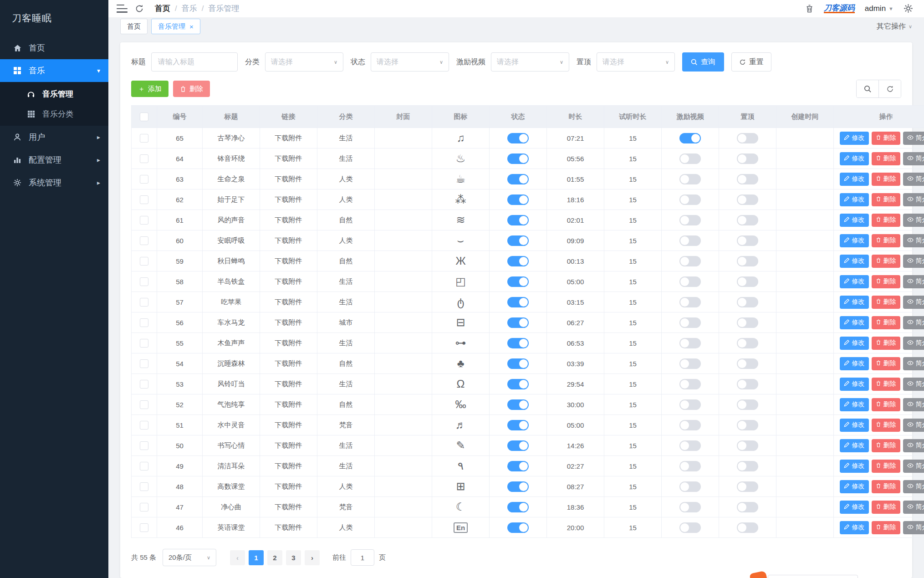 This screenshot has height=578, width=924. Describe the element at coordinates (890, 89) in the screenshot. I see `refresh-table-icon` at that location.